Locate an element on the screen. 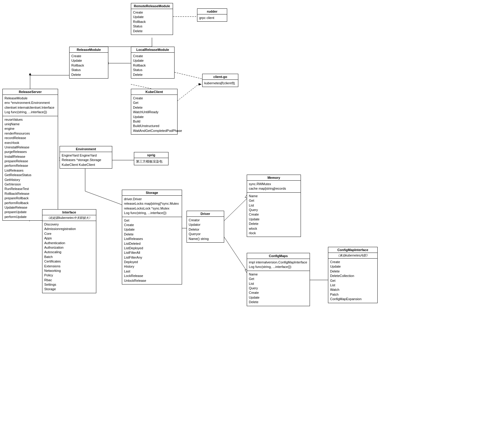  box-title-driver: Driver is located at coordinates (205, 214).